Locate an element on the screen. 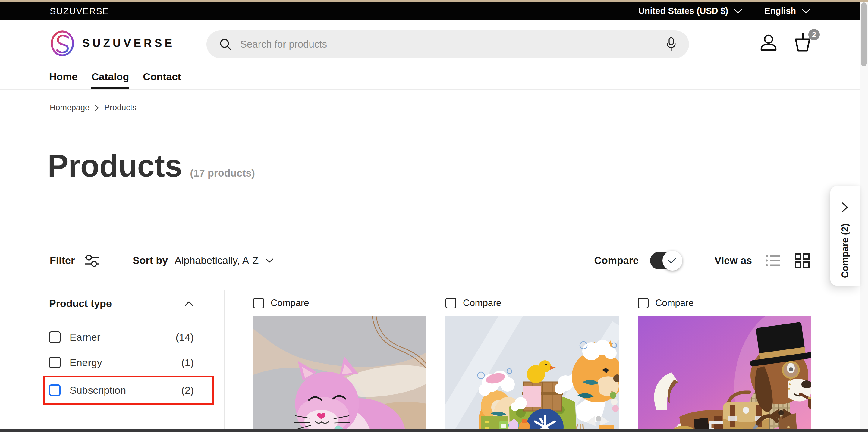 This screenshot has height=432, width=868. compare-tray-tab: Compare (2) is located at coordinates (845, 236).